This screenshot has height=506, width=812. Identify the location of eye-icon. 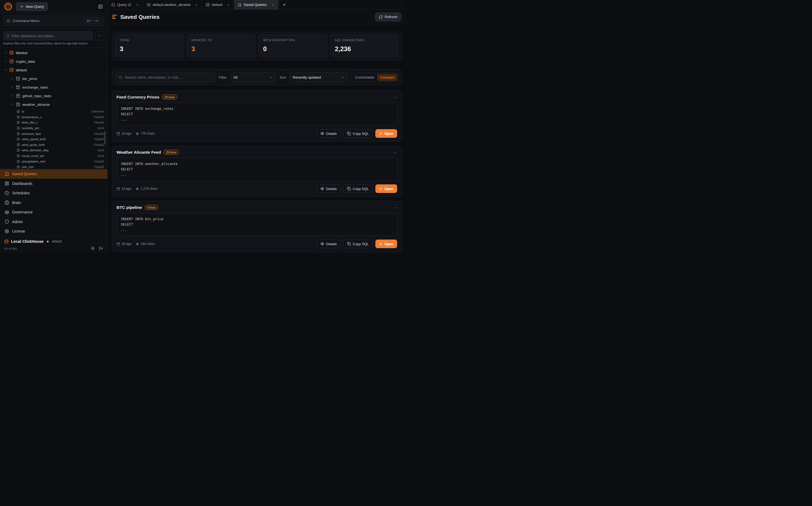
(322, 189).